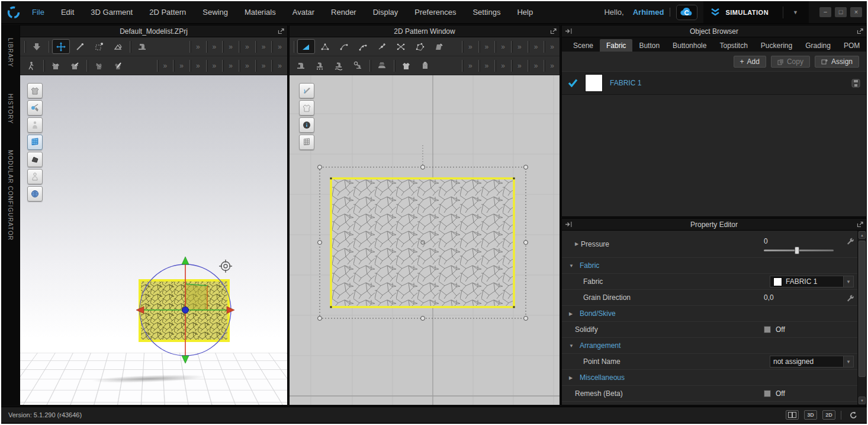 This screenshot has width=868, height=425. I want to click on fabric-item-name: FABRIC 1, so click(727, 83).